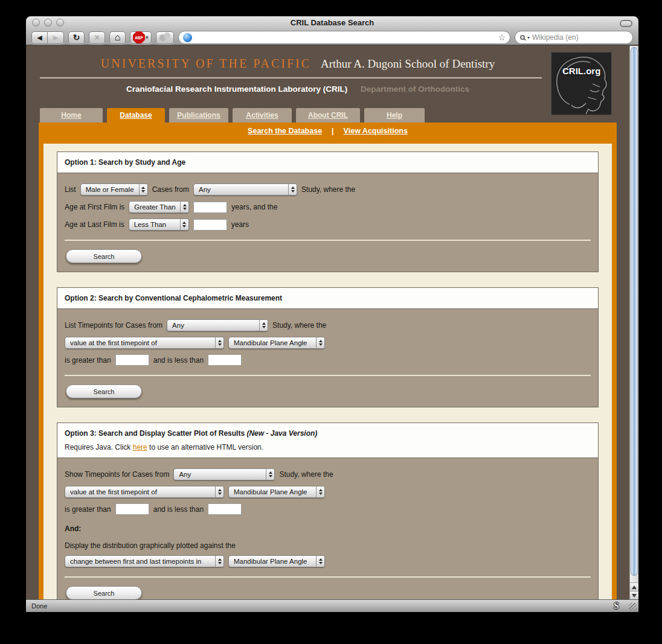 The height and width of the screenshot is (644, 662). What do you see at coordinates (522, 37) in the screenshot?
I see `search-icon` at bounding box center [522, 37].